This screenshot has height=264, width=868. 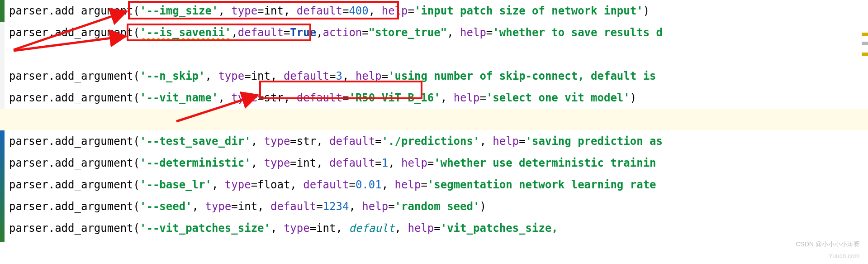 What do you see at coordinates (205, 228) in the screenshot?
I see `arg-name: '--vit_patches_size'` at bounding box center [205, 228].